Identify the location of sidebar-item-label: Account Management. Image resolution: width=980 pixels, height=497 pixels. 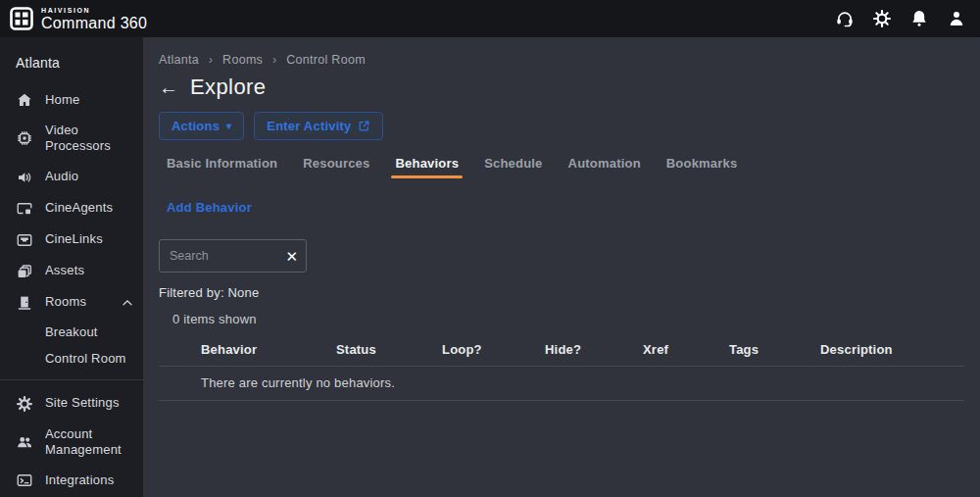
(89, 443).